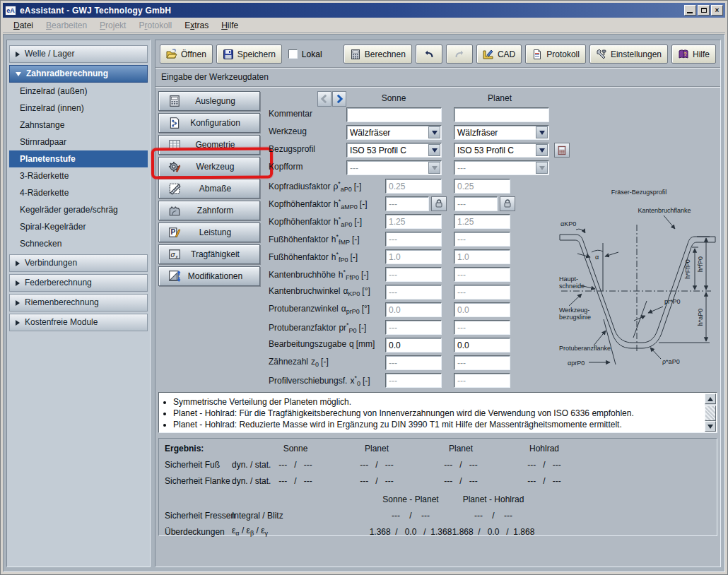  I want to click on kantenbruchwinkel-planet-input, so click(482, 292).